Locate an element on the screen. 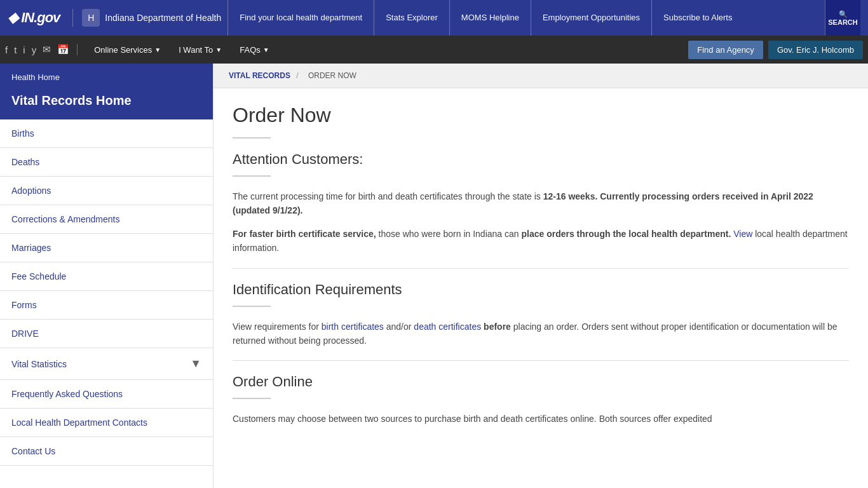 The image size is (868, 488). sidebar-health-home: Health Home is located at coordinates (107, 76).